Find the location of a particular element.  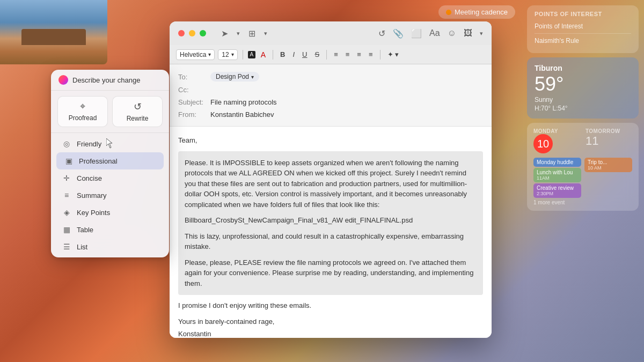

widget-points-of-interest: Points of Interest Points of Interest Na… is located at coordinates (583, 29).